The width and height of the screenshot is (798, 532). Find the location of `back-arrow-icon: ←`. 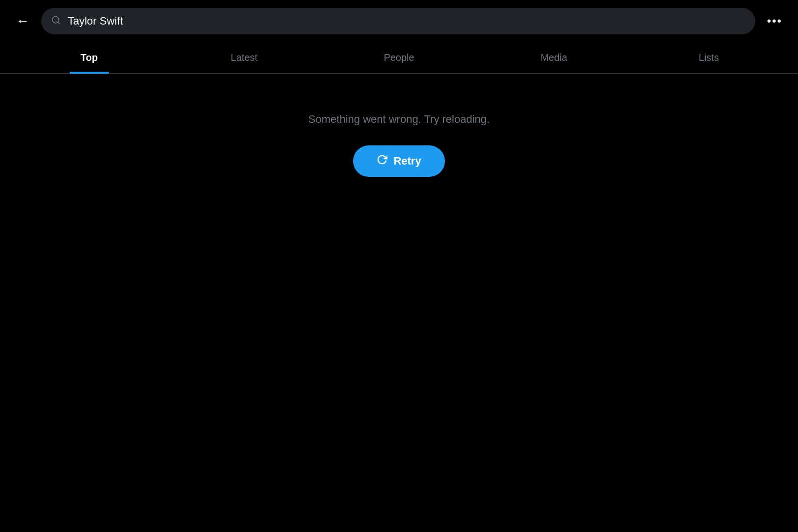

back-arrow-icon: ← is located at coordinates (23, 21).